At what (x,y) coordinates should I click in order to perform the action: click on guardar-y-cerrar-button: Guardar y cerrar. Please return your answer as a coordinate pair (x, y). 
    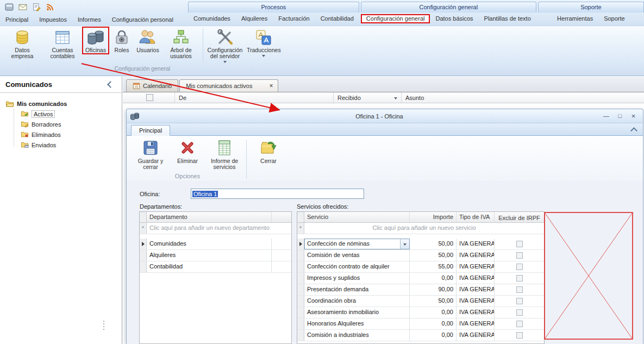
    Looking at the image, I should click on (151, 154).